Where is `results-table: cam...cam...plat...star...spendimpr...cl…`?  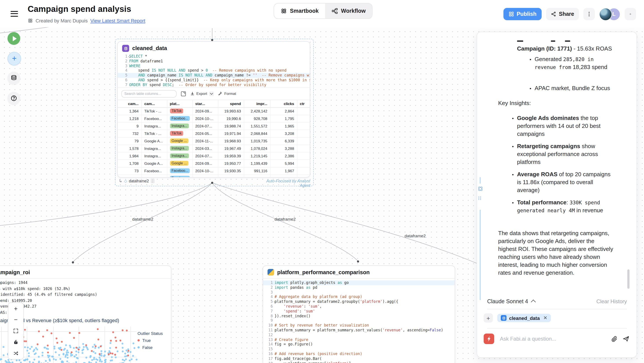
results-table: cam...cam...plat...star...spendimpr...cl… is located at coordinates (214, 139).